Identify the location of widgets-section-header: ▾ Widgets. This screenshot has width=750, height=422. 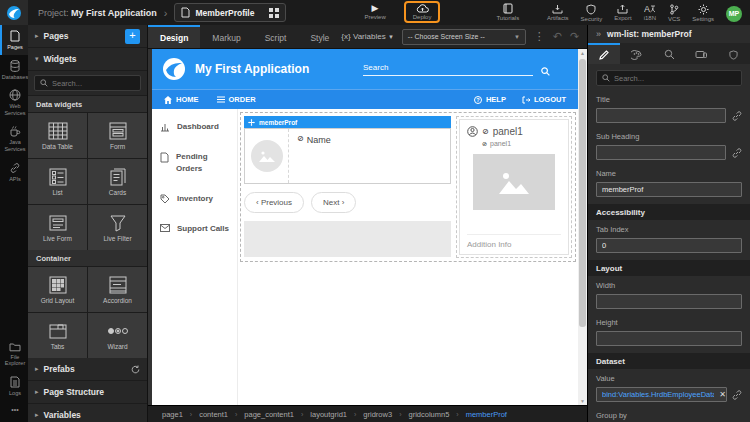
(88, 60).